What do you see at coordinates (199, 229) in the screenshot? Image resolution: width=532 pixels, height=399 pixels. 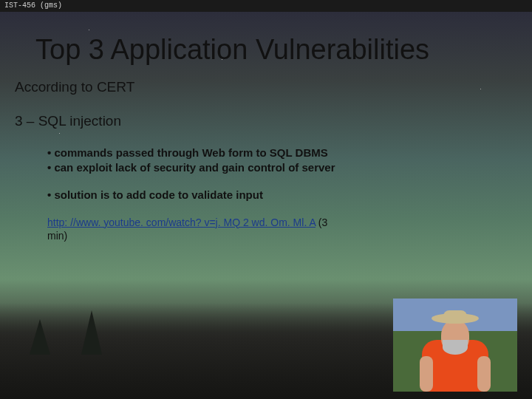 I see `video-link-row: http: //www. youtube. com/watch? v=j. MQ…` at bounding box center [199, 229].